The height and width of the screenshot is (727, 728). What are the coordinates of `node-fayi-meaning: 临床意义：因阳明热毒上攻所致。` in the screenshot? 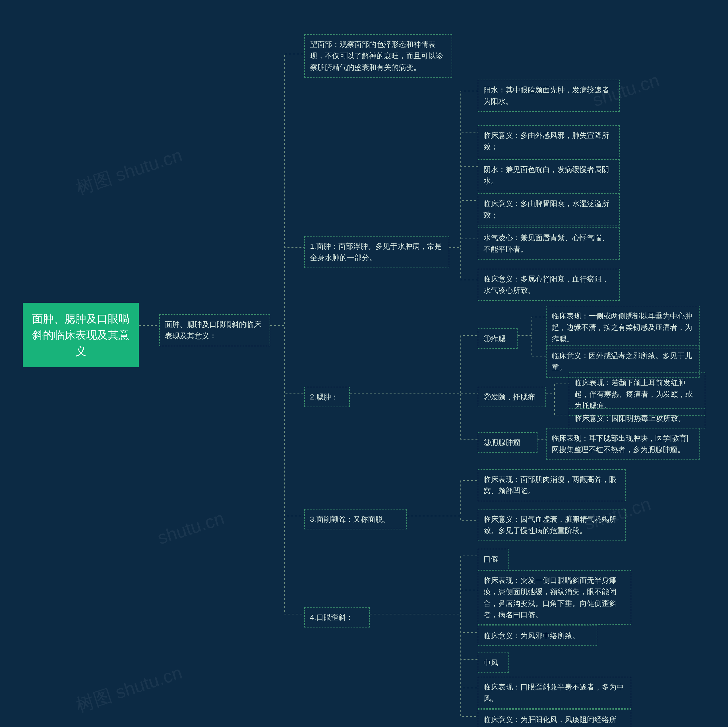 It's located at (637, 418).